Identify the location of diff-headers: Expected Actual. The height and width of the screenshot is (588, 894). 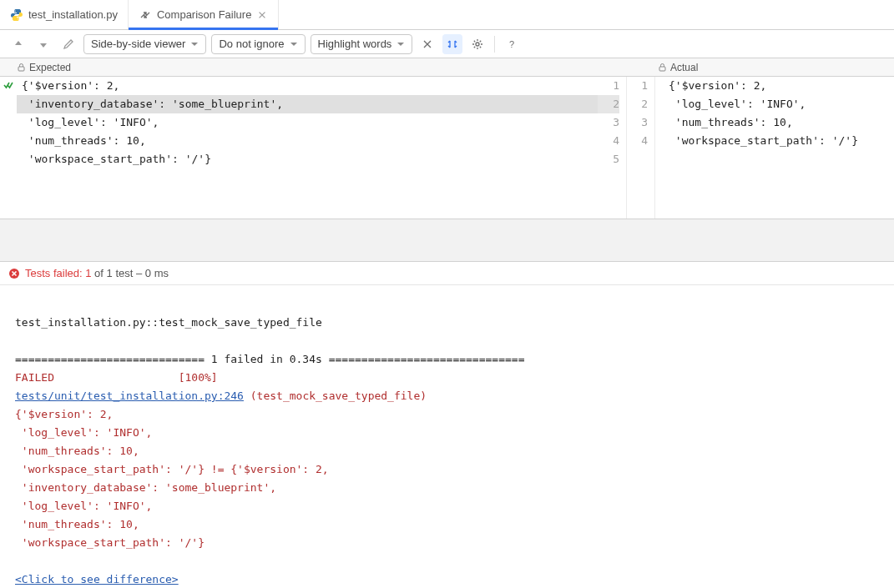
(447, 68).